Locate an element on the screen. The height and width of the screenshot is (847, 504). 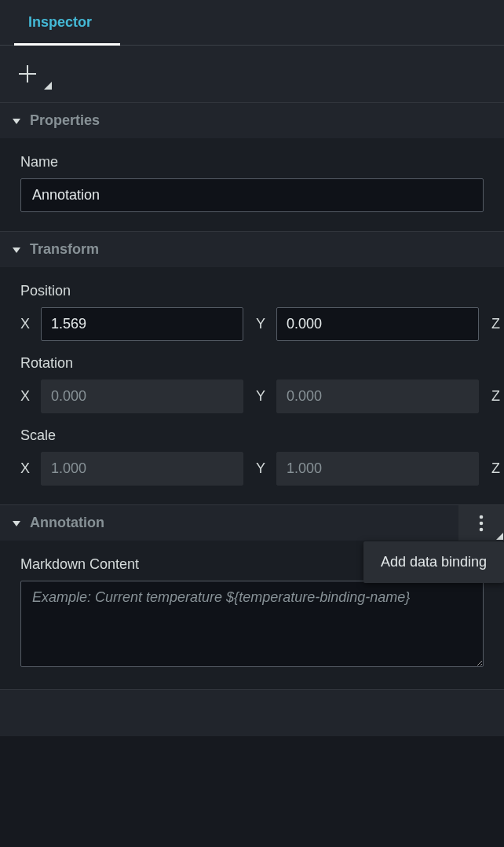
transform-title: Transform is located at coordinates (64, 250).